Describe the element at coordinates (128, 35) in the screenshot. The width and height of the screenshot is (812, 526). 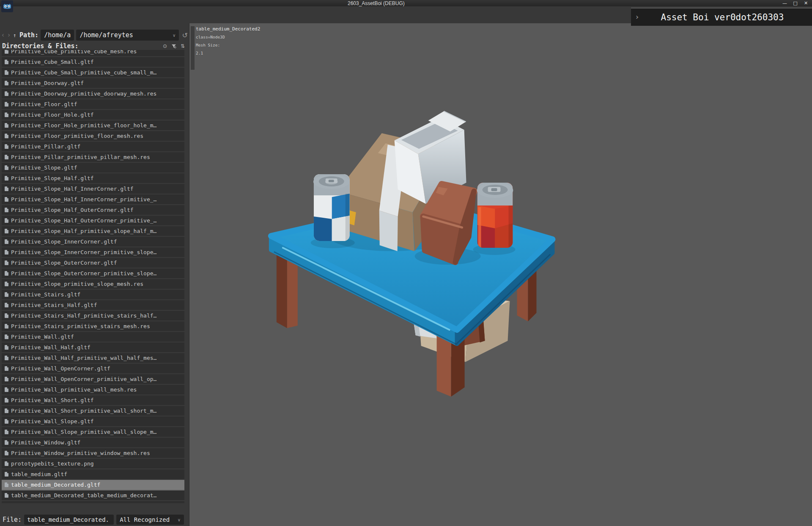
I see `path-dropdown: /home/afreytes ∨` at that location.